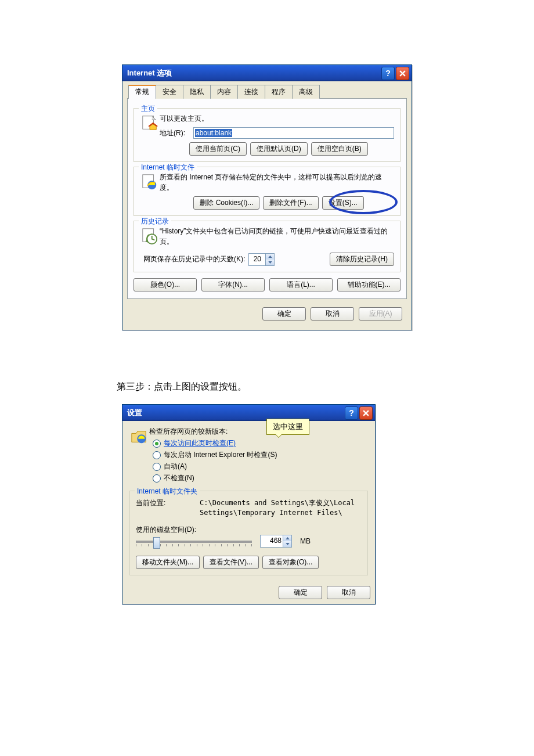 This screenshot has width=534, height=756. What do you see at coordinates (260, 455) in the screenshot?
I see `radio-every-start: 每次启动 Internet Explorer 时检查(S)` at bounding box center [260, 455].